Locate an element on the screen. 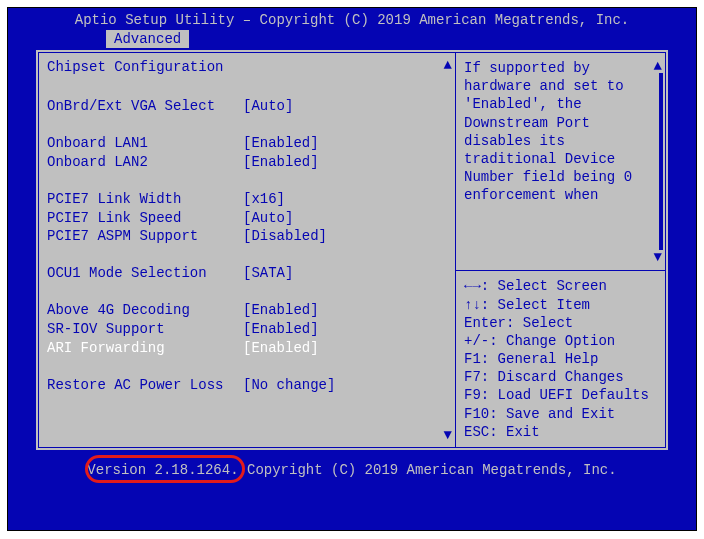  key-hint: ←→: Select Screen is located at coordinates (560, 286).